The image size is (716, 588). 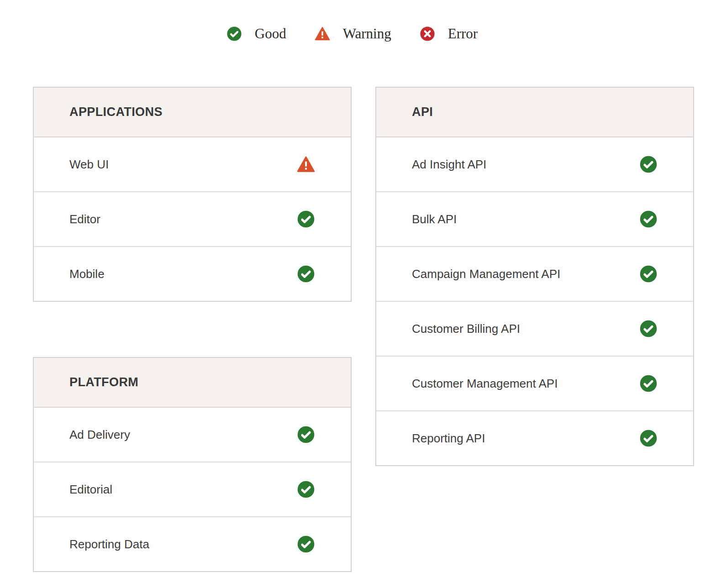 I want to click on table-row: Mobile, so click(x=192, y=274).